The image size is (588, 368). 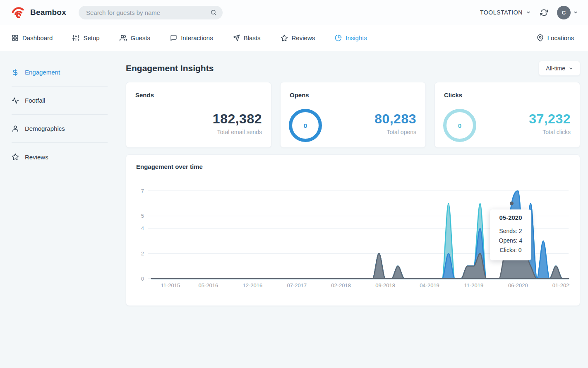 What do you see at coordinates (37, 38) in the screenshot?
I see `nav-label: Dashboard` at bounding box center [37, 38].